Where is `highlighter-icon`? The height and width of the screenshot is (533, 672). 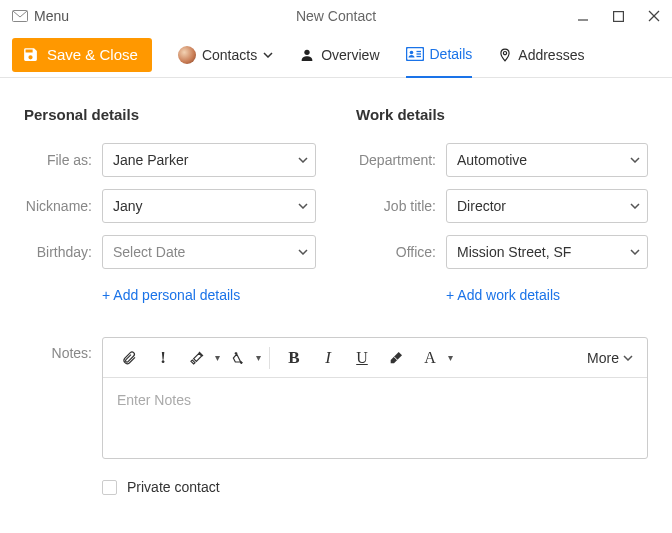 highlighter-icon is located at coordinates (197, 358).